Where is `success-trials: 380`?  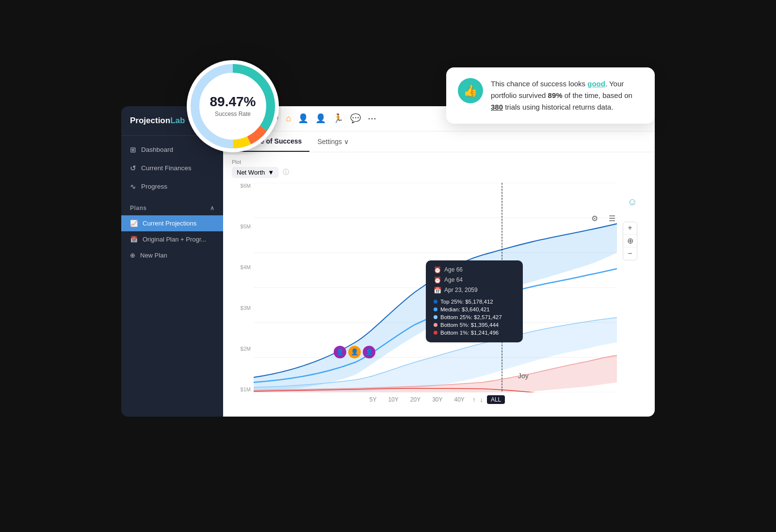
success-trials: 380 is located at coordinates (497, 107).